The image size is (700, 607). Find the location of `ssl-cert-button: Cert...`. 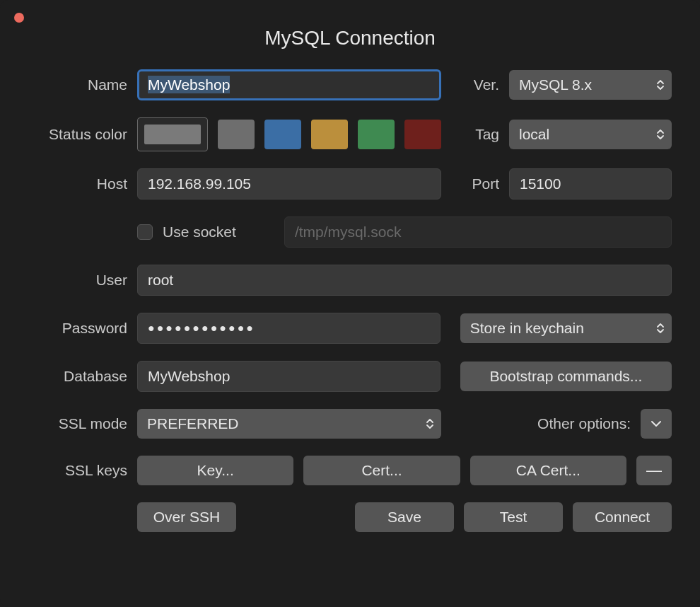

ssl-cert-button: Cert... is located at coordinates (382, 470).